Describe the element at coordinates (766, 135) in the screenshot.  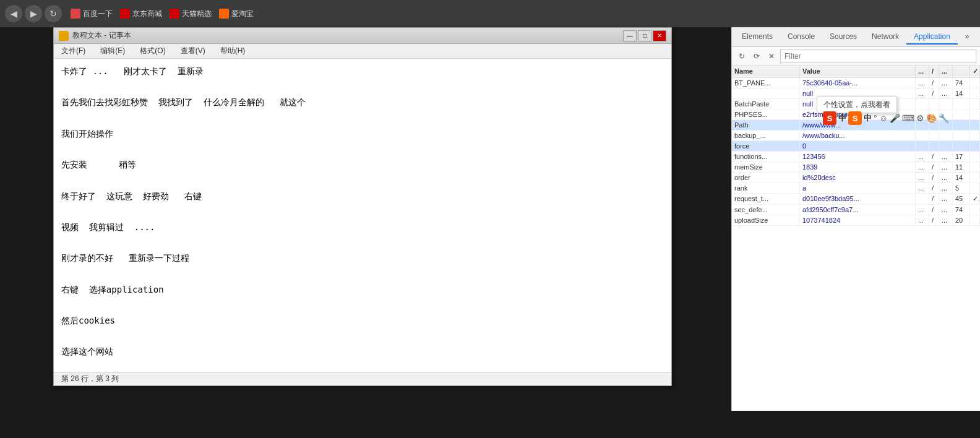
I see `cell-name: backup_...` at that location.